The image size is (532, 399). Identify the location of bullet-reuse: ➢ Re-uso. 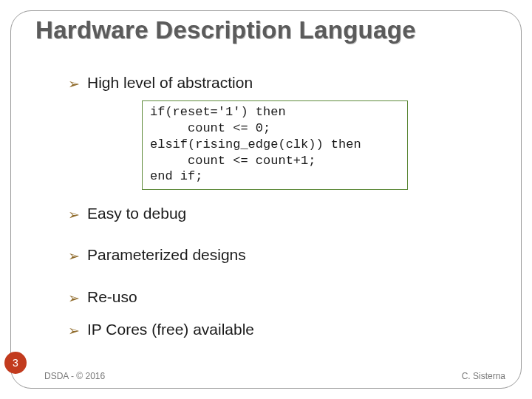
(285, 297).